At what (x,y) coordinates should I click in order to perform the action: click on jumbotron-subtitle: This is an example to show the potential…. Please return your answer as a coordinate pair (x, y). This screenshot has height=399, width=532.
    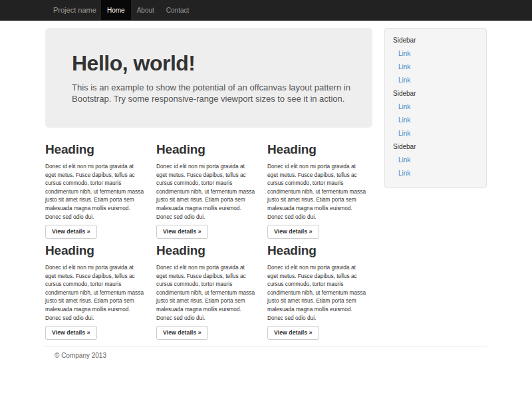
    Looking at the image, I should click on (213, 93).